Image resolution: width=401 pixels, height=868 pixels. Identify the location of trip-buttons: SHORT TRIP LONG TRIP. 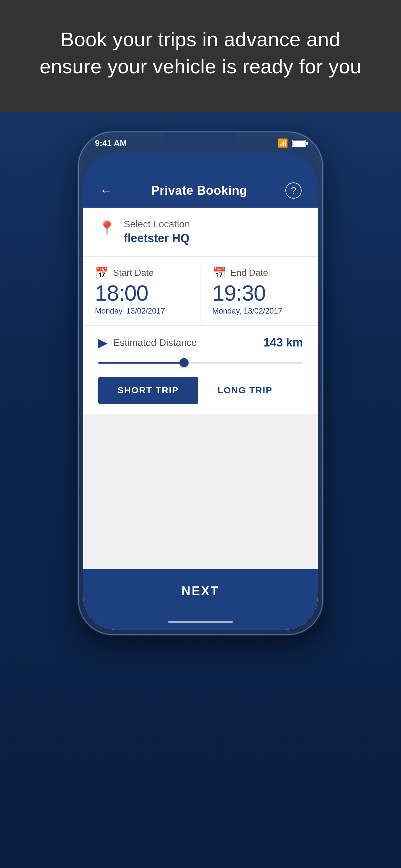
(201, 390).